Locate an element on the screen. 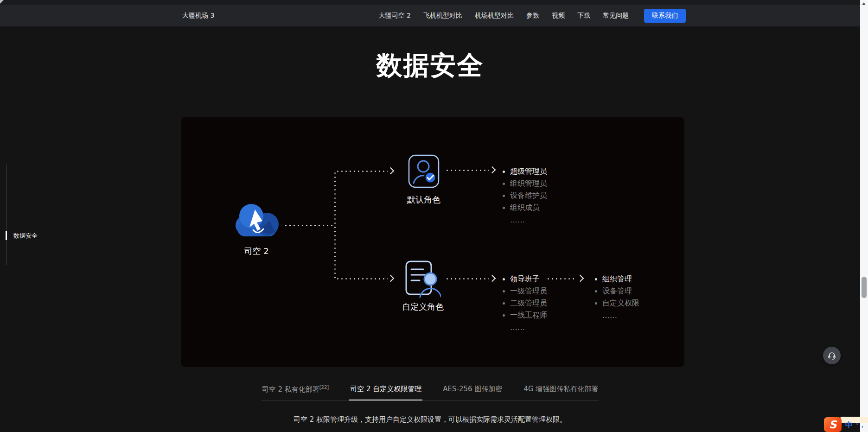 The width and height of the screenshot is (868, 432). tab-aes256-encryption: AES-256 图传加密 is located at coordinates (472, 392).